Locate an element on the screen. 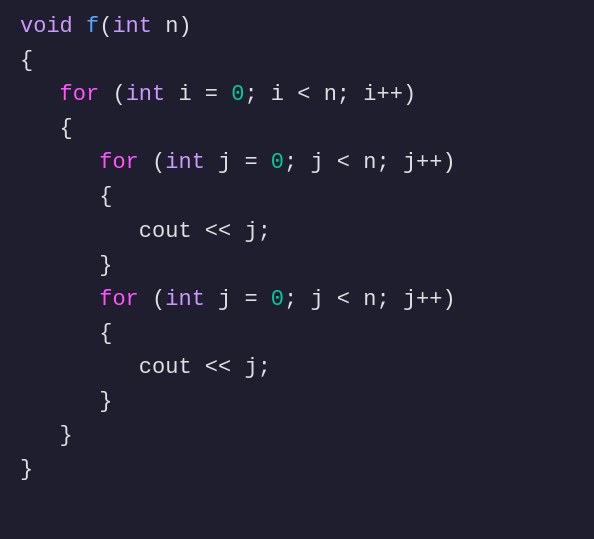  code-line-7: cout << j; is located at coordinates (297, 232).